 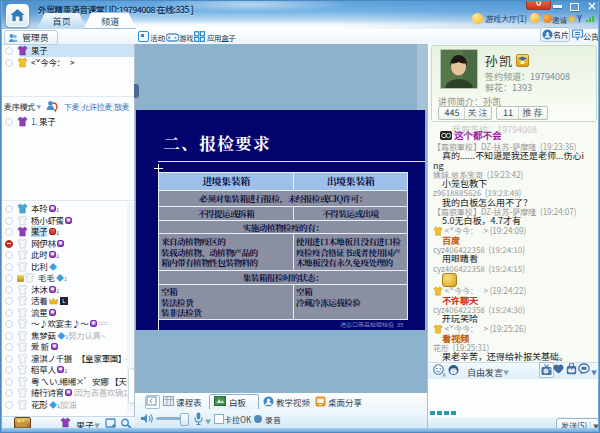 I want to click on svg-text: A, so click(x=445, y=375).